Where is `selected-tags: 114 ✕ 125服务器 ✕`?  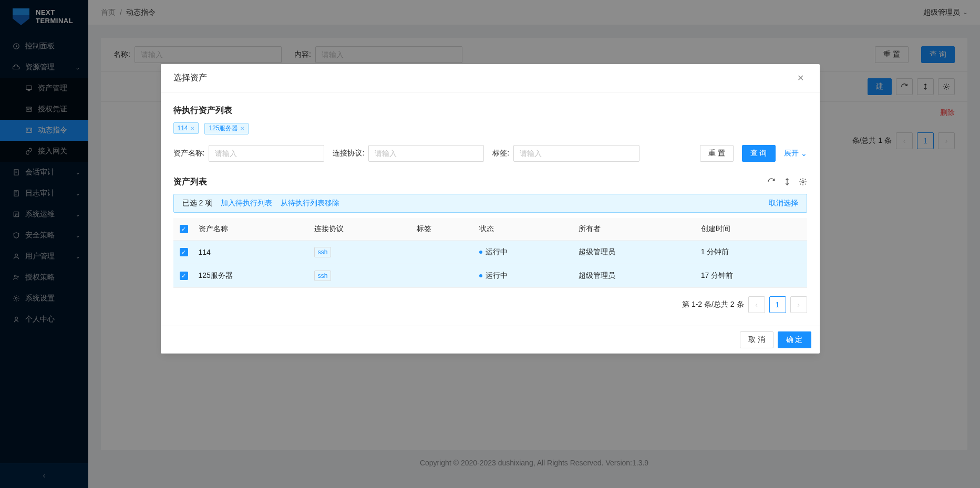
selected-tags: 114 ✕ 125服务器 ✕ is located at coordinates (490, 128).